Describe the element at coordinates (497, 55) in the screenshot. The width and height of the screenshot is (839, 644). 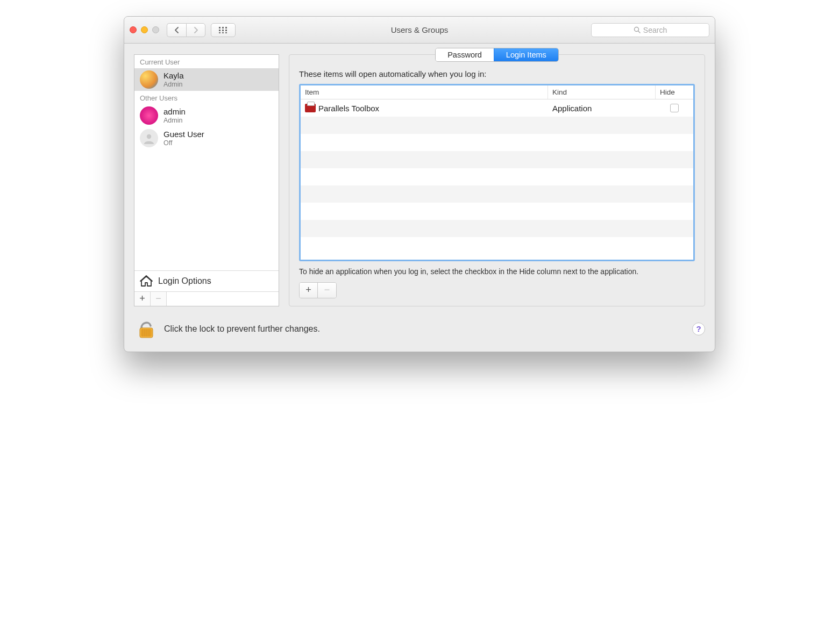
I see `tab-bar: Password Login Items` at that location.